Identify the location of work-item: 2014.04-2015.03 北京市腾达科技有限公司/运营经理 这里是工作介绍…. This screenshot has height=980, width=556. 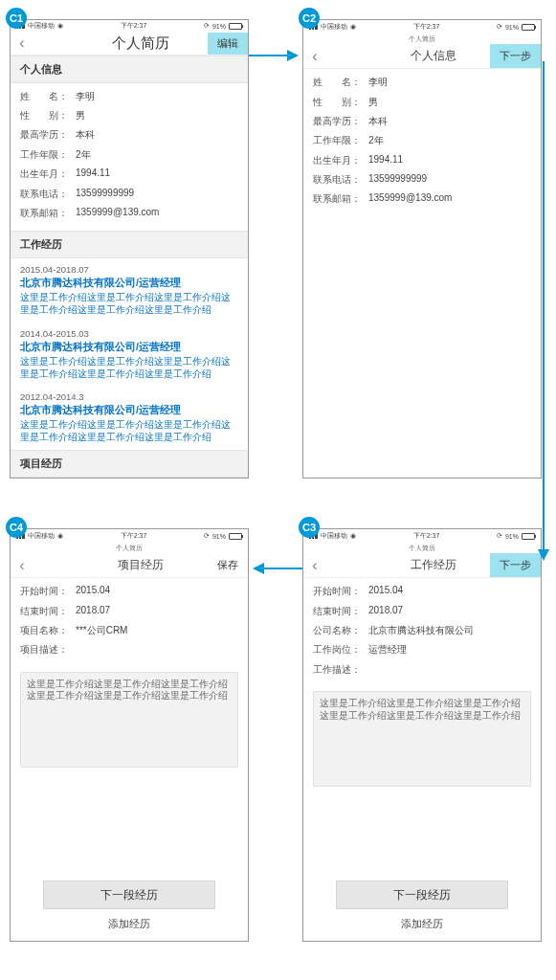
(129, 354).